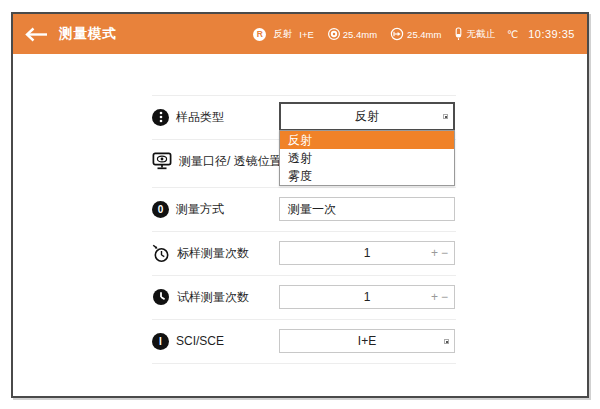 Image resolution: width=600 pixels, height=409 pixels. Describe the element at coordinates (367, 341) in the screenshot. I see `sci-sce-value: I+E` at that location.